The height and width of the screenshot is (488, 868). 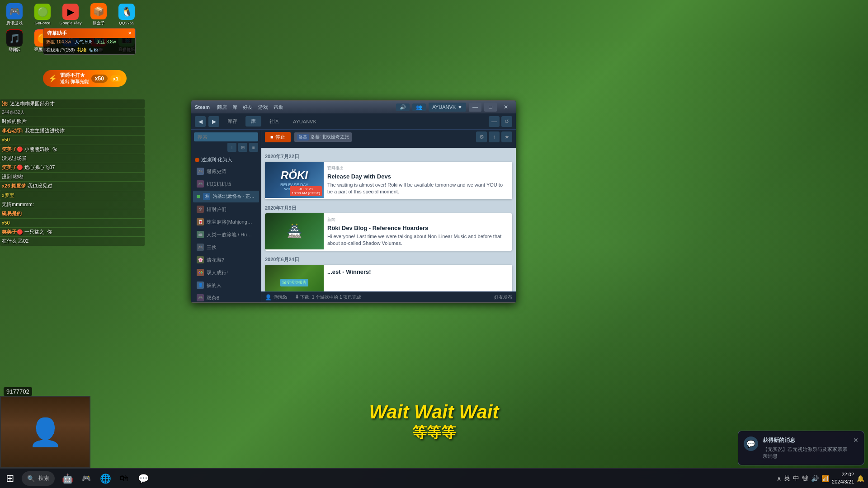 What do you see at coordinates (198, 197) in the screenshot?
I see `playing-indicator-icon` at bounding box center [198, 197].